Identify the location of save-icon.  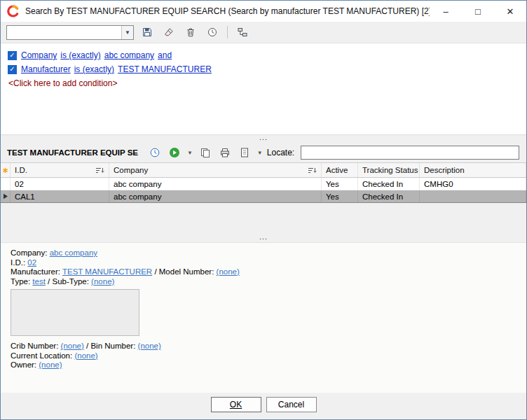
(147, 32).